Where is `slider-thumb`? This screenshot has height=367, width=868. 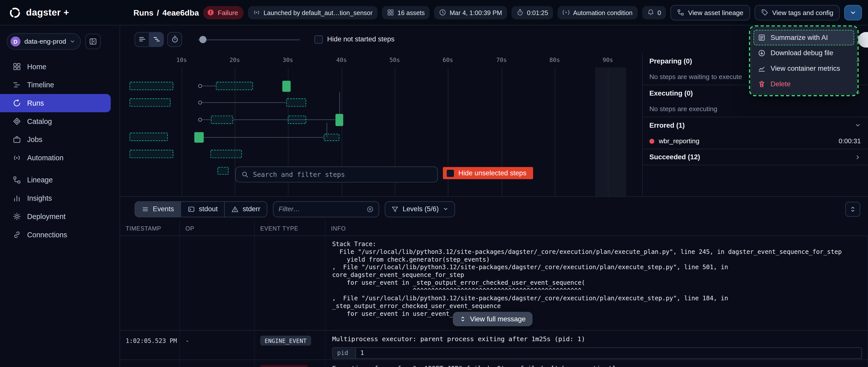 slider-thumb is located at coordinates (203, 39).